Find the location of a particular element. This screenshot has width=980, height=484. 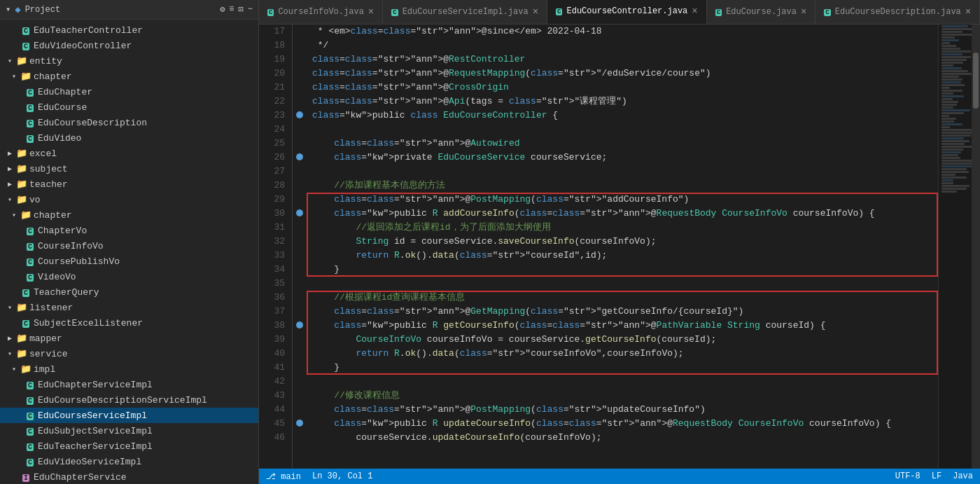

tab-4: CEduCourseDescription.java× is located at coordinates (897, 13).